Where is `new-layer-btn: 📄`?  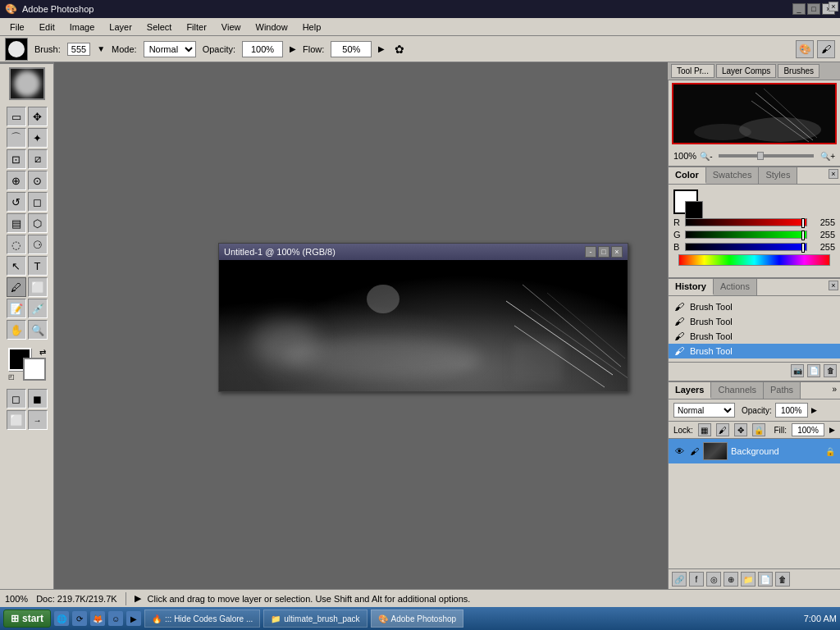
new-layer-btn: 📄 is located at coordinates (765, 579).